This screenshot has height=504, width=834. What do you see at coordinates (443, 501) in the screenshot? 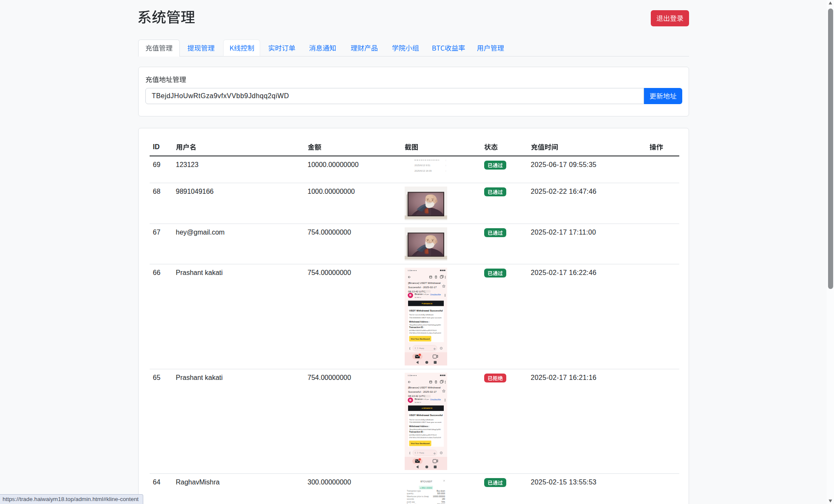
I see `svg-text: 70%` at bounding box center [443, 501].